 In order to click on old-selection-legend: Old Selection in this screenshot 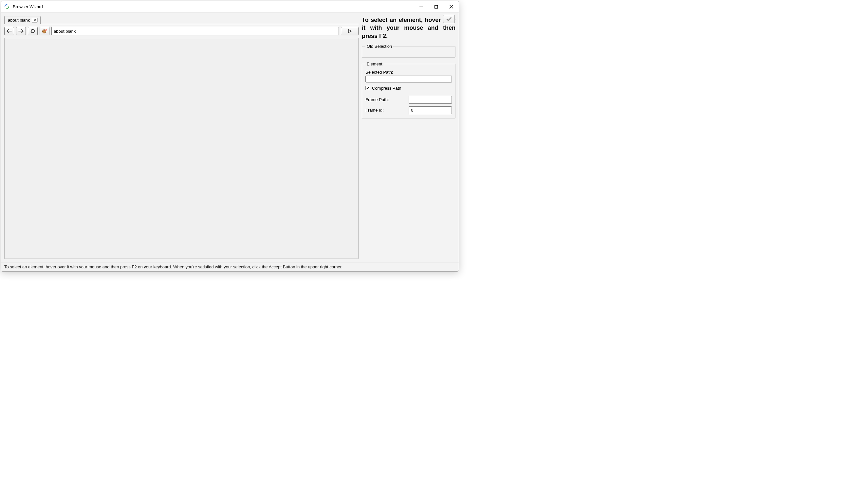, I will do `click(379, 46)`.